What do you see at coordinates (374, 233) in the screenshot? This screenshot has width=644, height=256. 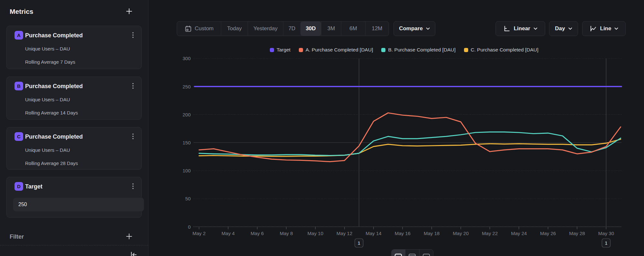 I see `x-tick-label: May 14` at bounding box center [374, 233].